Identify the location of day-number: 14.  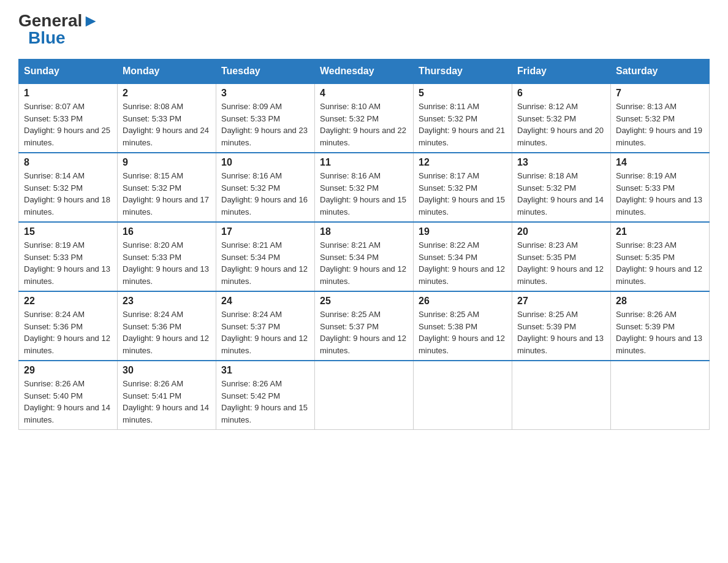
(660, 163).